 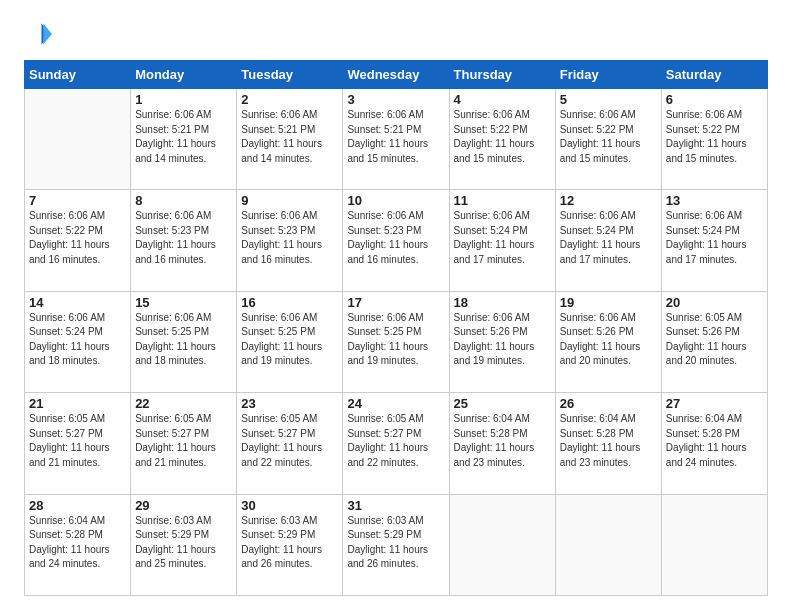 What do you see at coordinates (78, 506) in the screenshot?
I see `day-number: 28` at bounding box center [78, 506].